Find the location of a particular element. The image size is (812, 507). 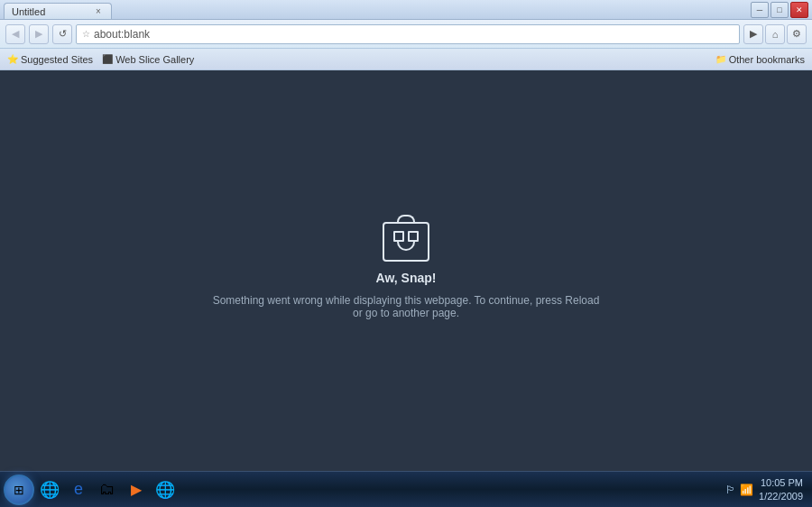

web-slice-gallery-label: Web Slice Gallery is located at coordinates (155, 60).